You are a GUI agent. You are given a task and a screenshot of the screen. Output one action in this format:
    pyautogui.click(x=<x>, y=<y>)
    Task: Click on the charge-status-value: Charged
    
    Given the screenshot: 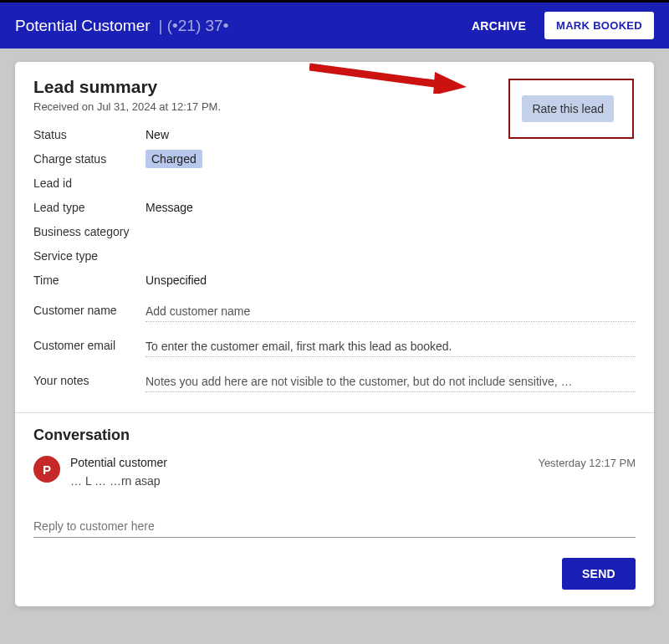 What is the action you would take?
    pyautogui.click(x=391, y=159)
    